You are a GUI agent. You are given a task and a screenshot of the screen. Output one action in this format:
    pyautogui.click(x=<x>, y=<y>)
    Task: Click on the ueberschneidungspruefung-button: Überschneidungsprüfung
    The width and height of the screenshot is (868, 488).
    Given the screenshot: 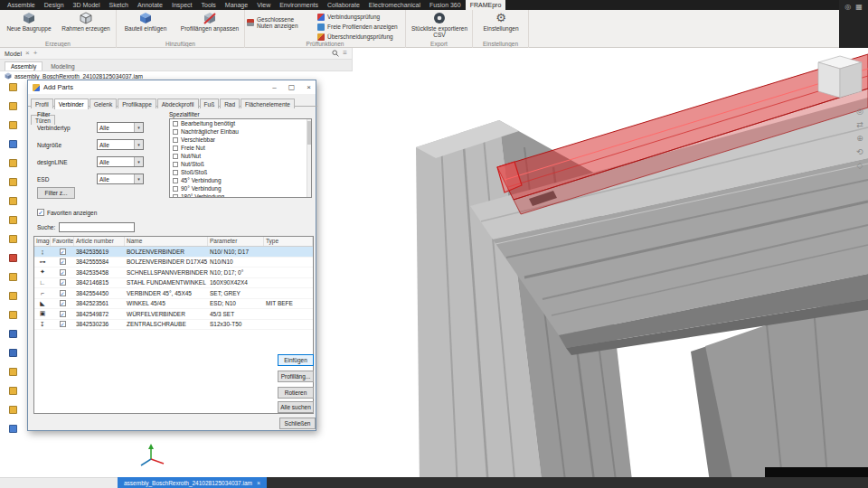 What is the action you would take?
    pyautogui.click(x=361, y=36)
    